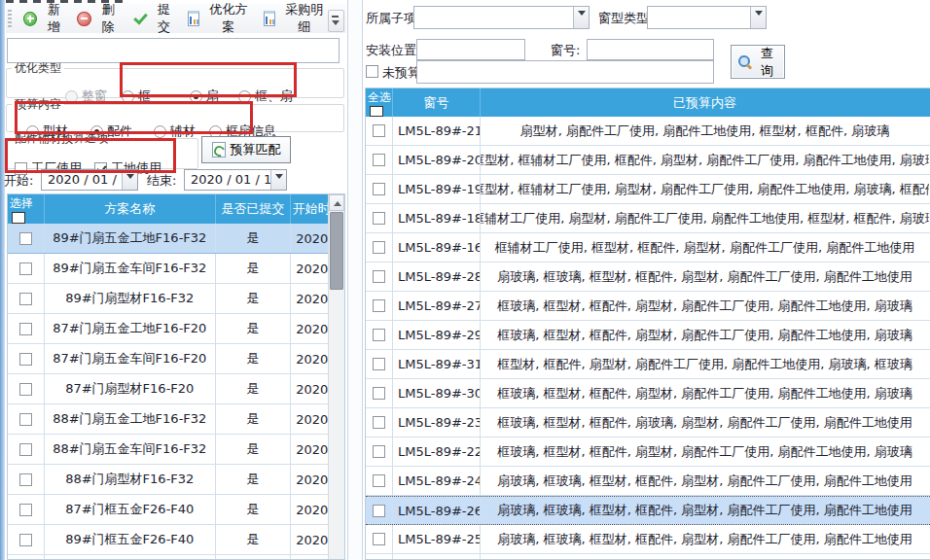 The height and width of the screenshot is (560, 930). Describe the element at coordinates (337, 202) in the screenshot. I see `scroll-up-button` at that location.